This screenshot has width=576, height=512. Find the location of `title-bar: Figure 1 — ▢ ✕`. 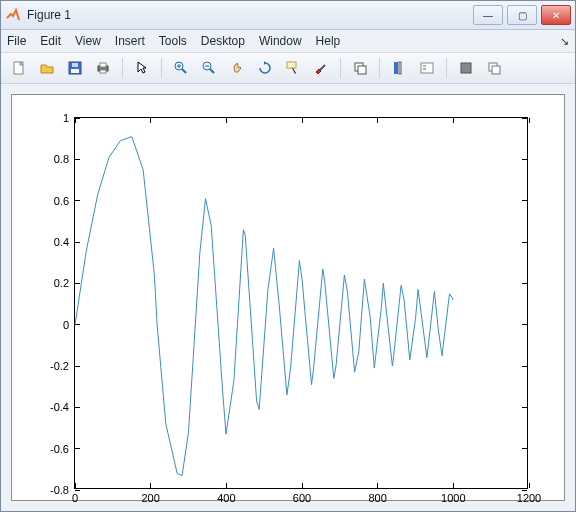

title-bar: Figure 1 — ▢ ✕ is located at coordinates (288, 16).